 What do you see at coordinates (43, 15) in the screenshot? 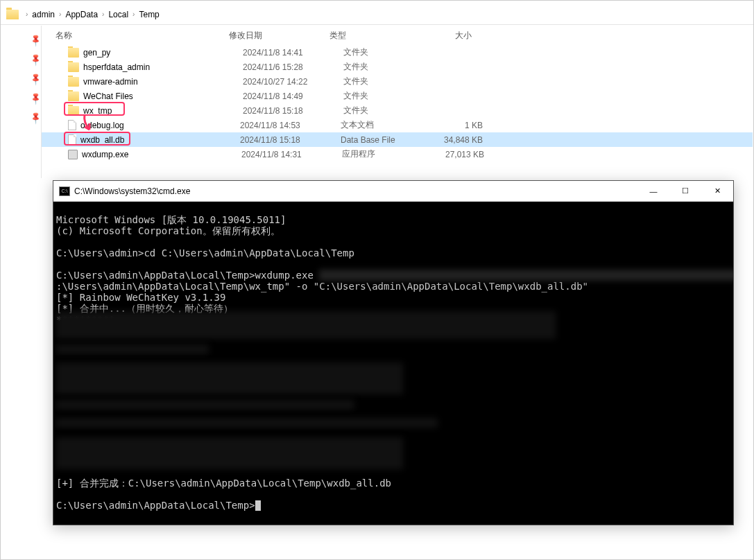
I see `crumb-admin: admin` at bounding box center [43, 15].